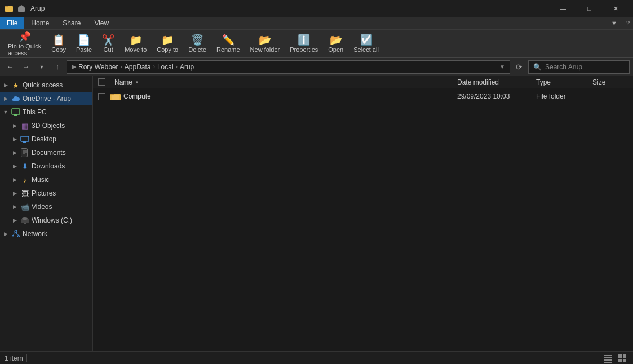  What do you see at coordinates (138, 67) in the screenshot?
I see `path-appdata: AppData` at bounding box center [138, 67].